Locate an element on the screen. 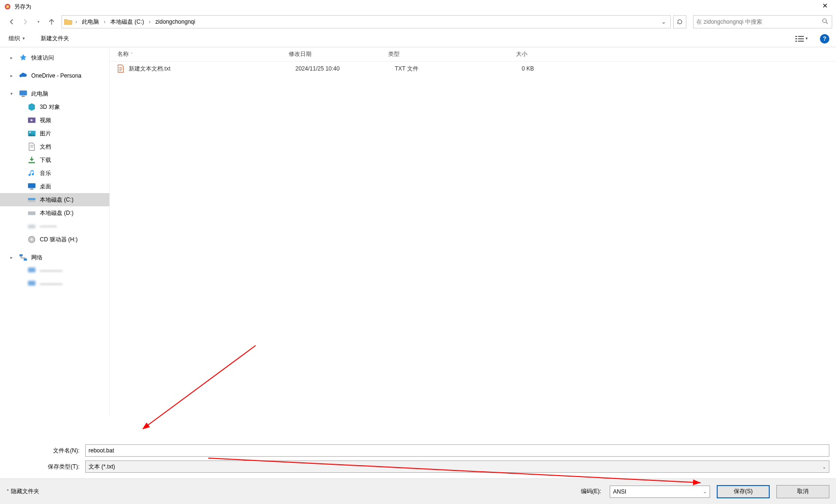  chevron-down-icon: ⌄ is located at coordinates (705, 491).